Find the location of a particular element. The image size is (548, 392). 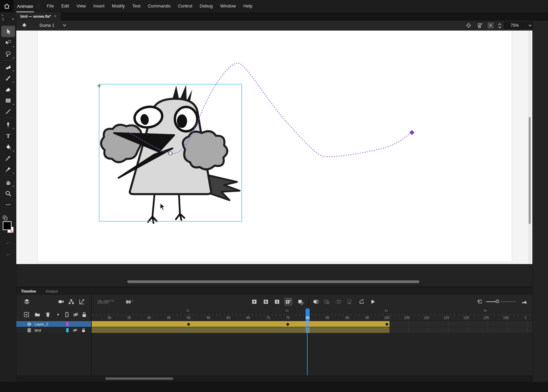

scene-chevron-down-icon is located at coordinates (65, 25).